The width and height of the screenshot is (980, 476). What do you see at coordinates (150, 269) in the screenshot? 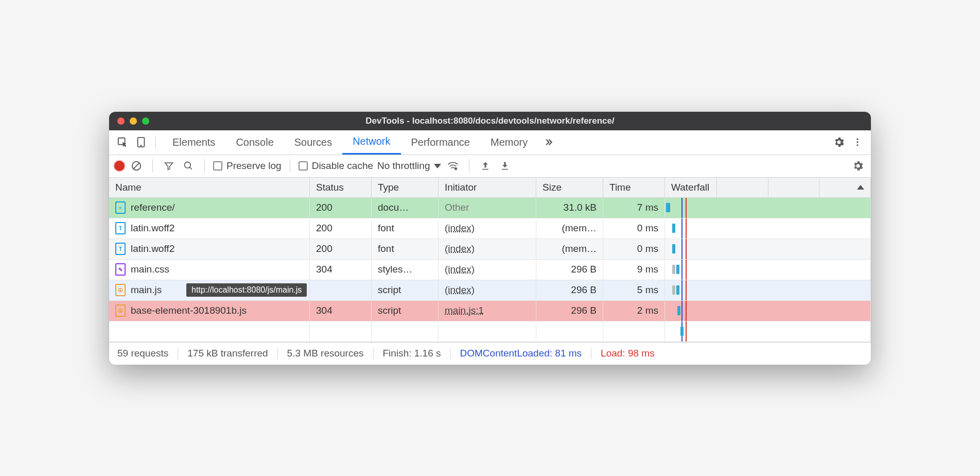
I see `request-name: main.css` at bounding box center [150, 269].